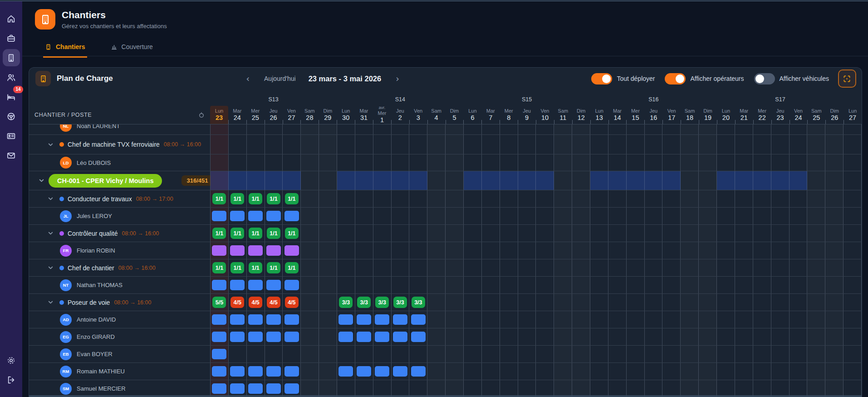 The height and width of the screenshot is (397, 868). Describe the element at coordinates (602, 79) in the screenshot. I see `toggle-tout-d-ployer` at that location.